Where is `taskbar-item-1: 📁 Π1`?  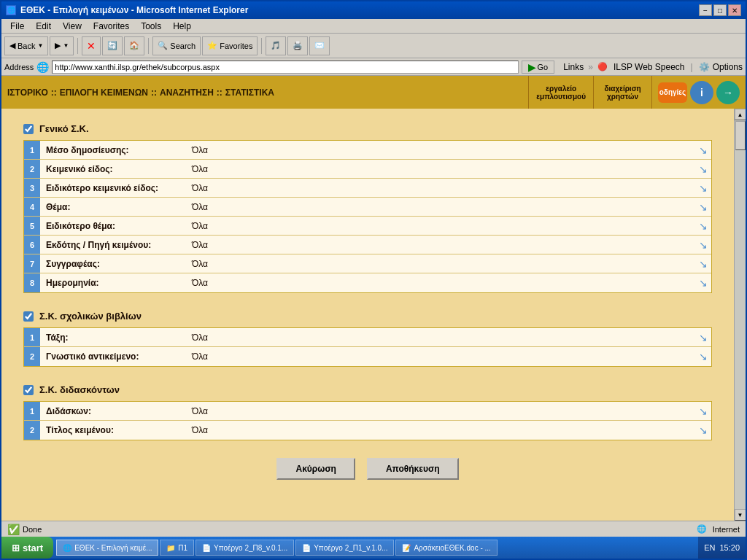 taskbar-item-1: 📁 Π1 is located at coordinates (177, 548).